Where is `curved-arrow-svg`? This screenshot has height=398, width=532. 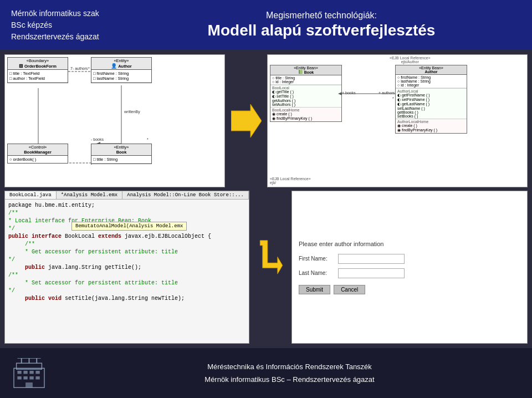 curved-arrow-svg is located at coordinates (270, 267).